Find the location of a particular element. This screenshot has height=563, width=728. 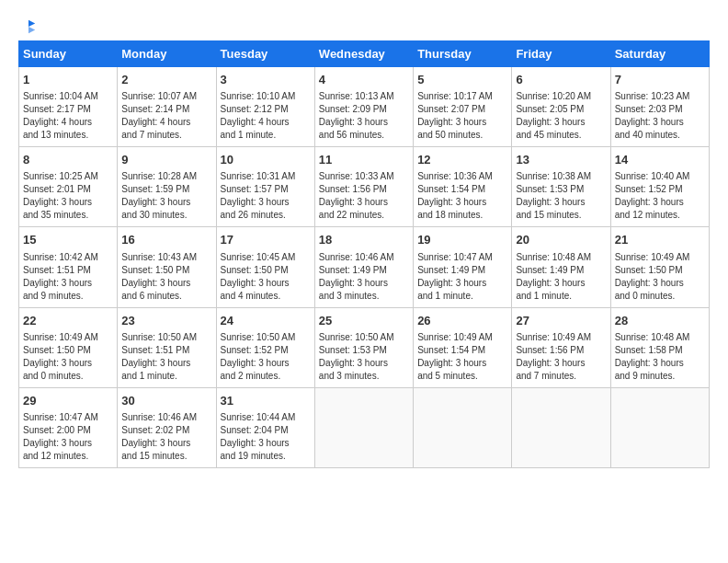

day-info: Sunrise: 10:50 AMSunset: 1:51 PMDaylight… is located at coordinates (166, 357).